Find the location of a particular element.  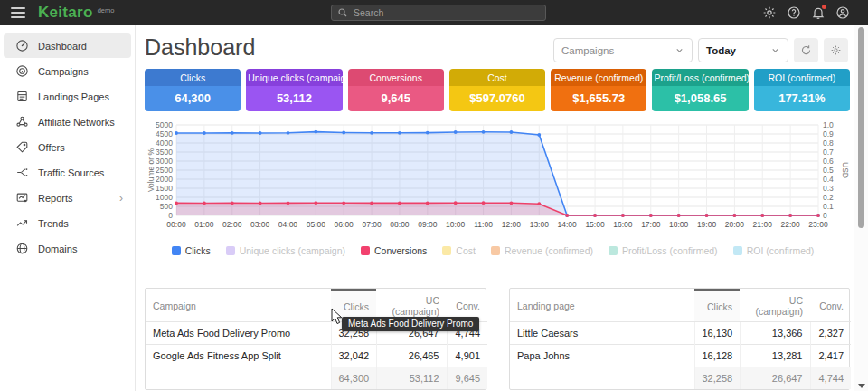

sidebar-item-label: Offers is located at coordinates (52, 148).